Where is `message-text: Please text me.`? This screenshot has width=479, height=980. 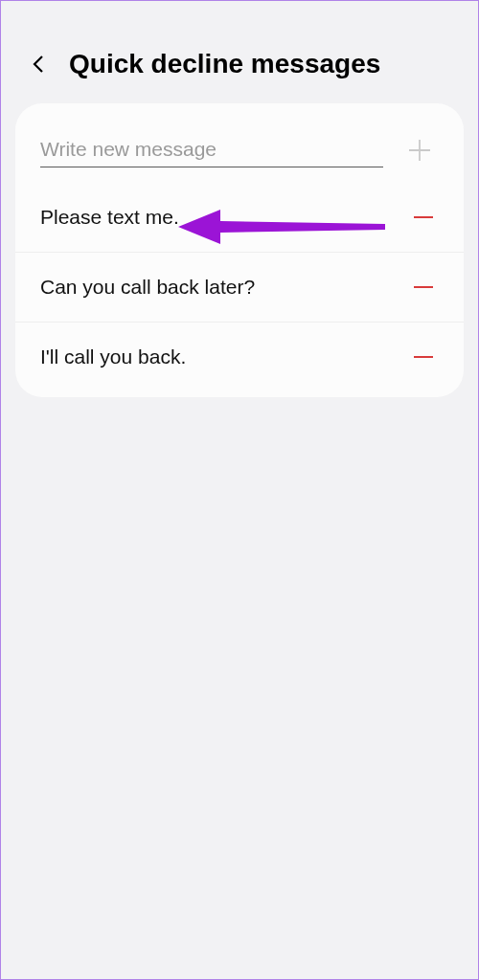 message-text: Please text me. is located at coordinates (225, 217).